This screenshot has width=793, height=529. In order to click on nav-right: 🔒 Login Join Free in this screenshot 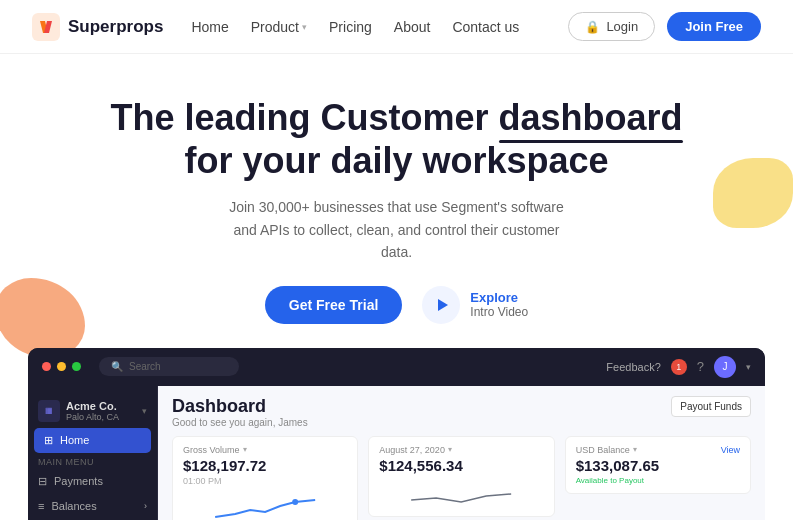, I will do `click(664, 26)`.